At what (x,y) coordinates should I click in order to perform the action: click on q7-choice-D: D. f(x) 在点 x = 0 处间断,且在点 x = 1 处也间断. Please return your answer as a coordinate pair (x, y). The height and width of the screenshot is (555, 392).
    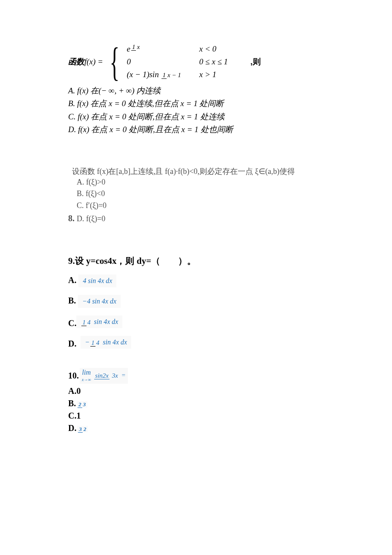
    Looking at the image, I should click on (196, 130).